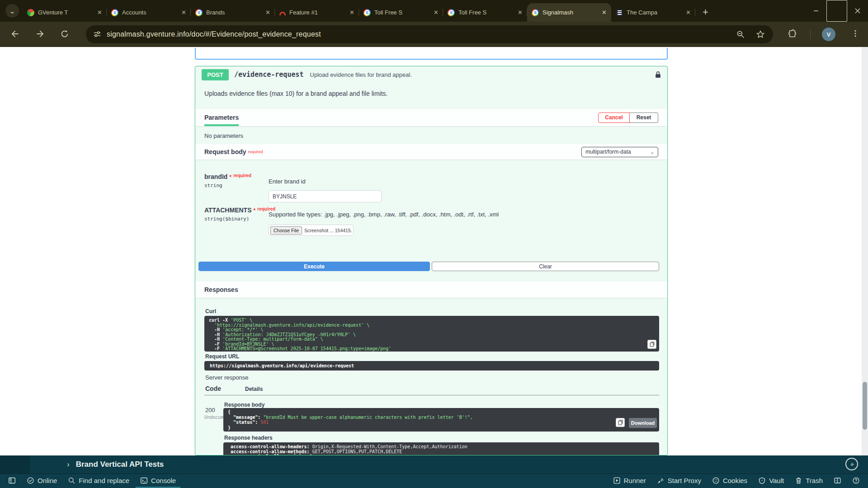 The image size is (868, 488). I want to click on forward-button, so click(40, 34).